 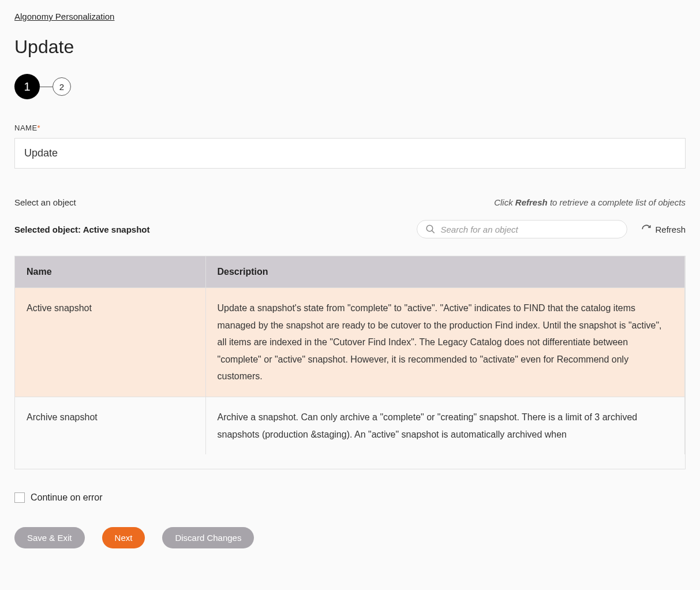 What do you see at coordinates (446, 425) in the screenshot?
I see `cell-description: Archive a snapshot. Can only archive a "…` at bounding box center [446, 425].